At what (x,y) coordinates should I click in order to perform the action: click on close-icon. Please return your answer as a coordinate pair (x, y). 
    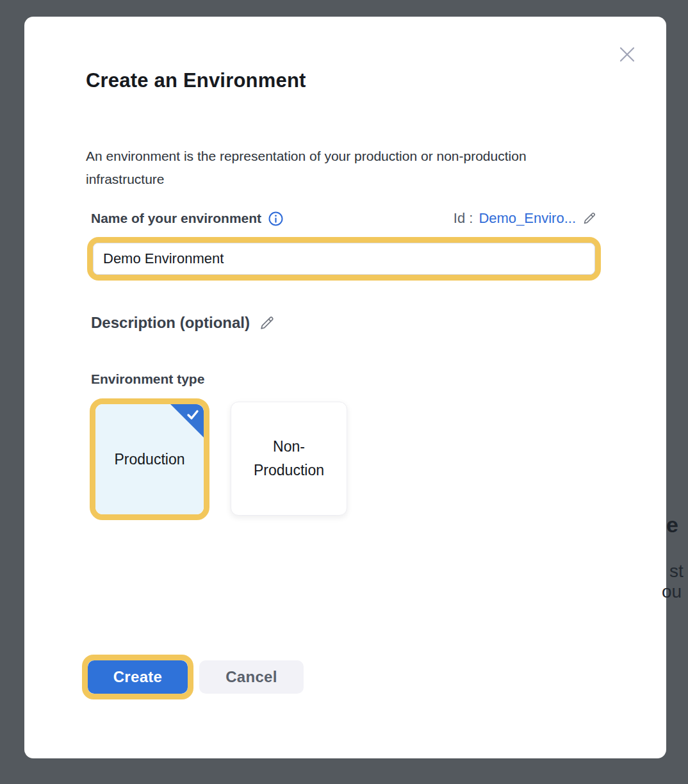
    Looking at the image, I should click on (627, 54).